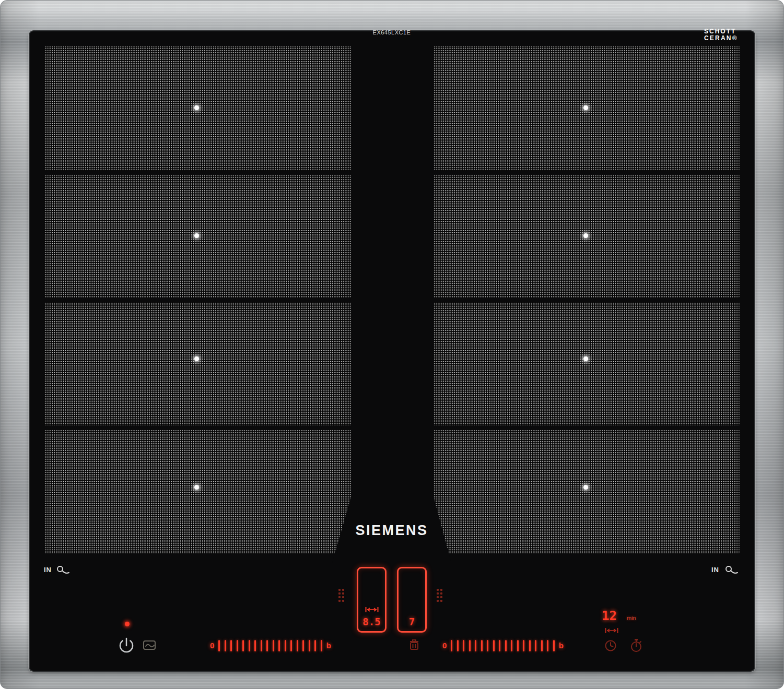  Describe the element at coordinates (127, 624) in the screenshot. I see `power-indicator-dot` at that location.